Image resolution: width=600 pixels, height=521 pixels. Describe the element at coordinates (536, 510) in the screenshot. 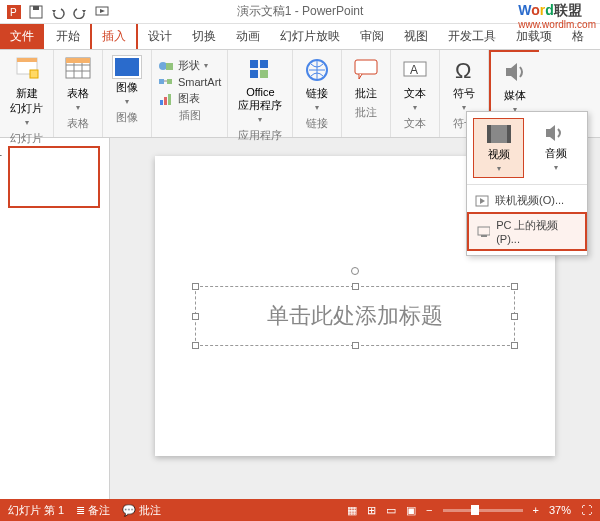

I see `zoom-in-button: +` at that location.